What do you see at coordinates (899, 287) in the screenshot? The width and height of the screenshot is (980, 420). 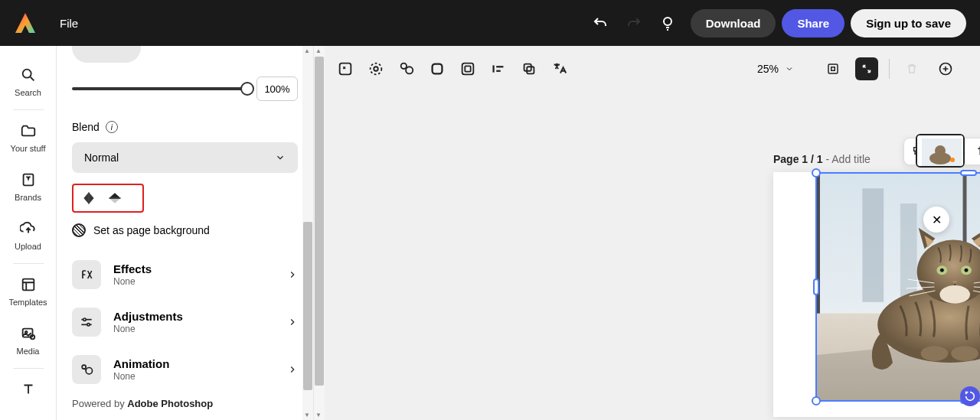 I see `cat-image` at bounding box center [899, 287].